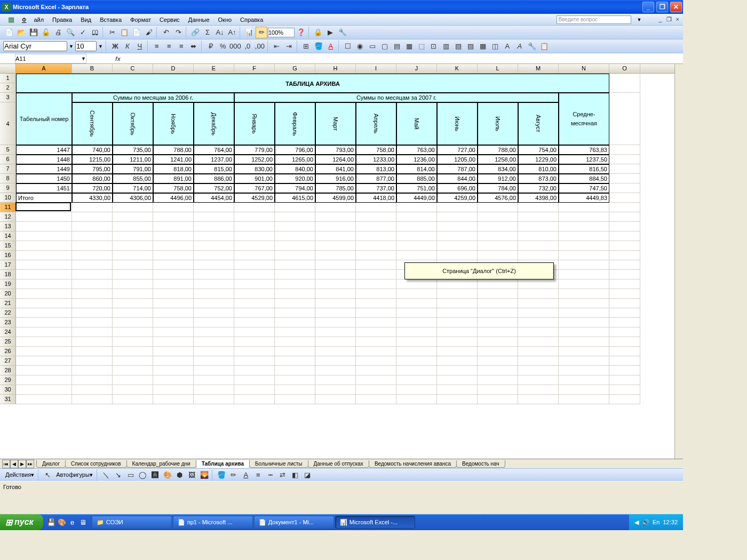  Describe the element at coordinates (8, 323) in the screenshot. I see `row-header: 23` at that location.